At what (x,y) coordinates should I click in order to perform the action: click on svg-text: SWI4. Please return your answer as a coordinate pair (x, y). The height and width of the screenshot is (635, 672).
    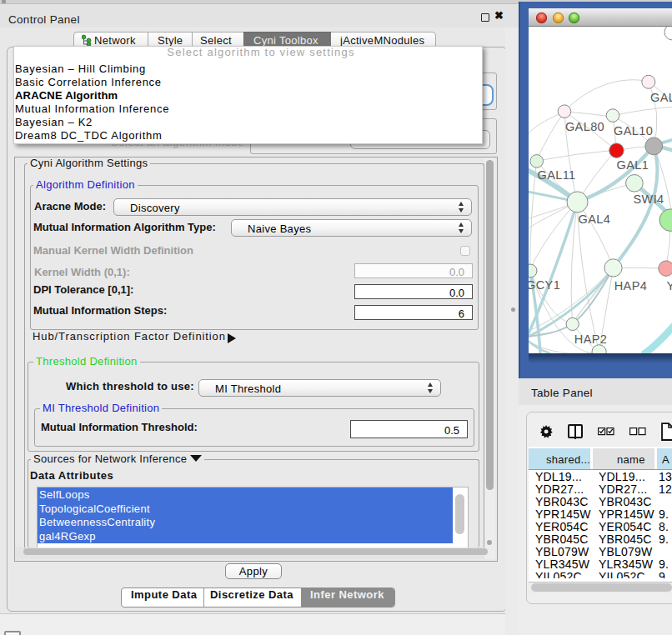
    Looking at the image, I should click on (649, 199).